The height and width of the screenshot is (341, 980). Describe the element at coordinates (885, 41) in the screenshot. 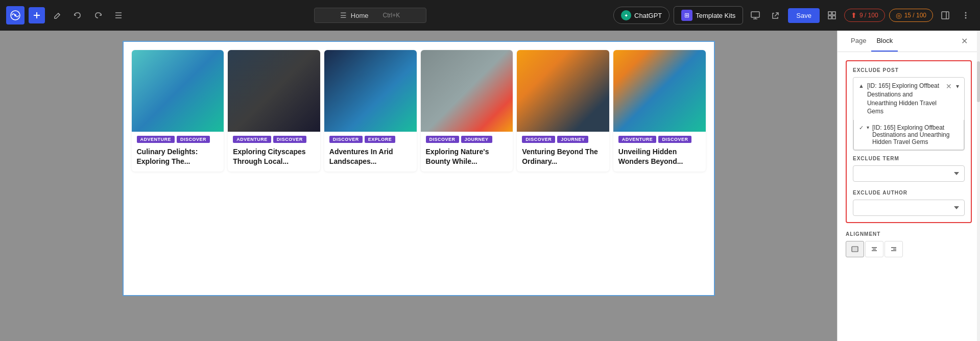

I see `tab-block: Block` at that location.